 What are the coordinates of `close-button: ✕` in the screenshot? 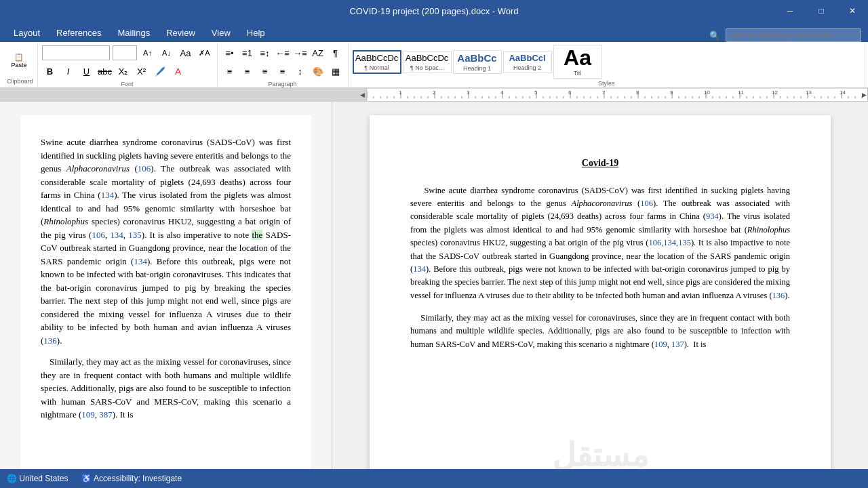 It's located at (852, 11).